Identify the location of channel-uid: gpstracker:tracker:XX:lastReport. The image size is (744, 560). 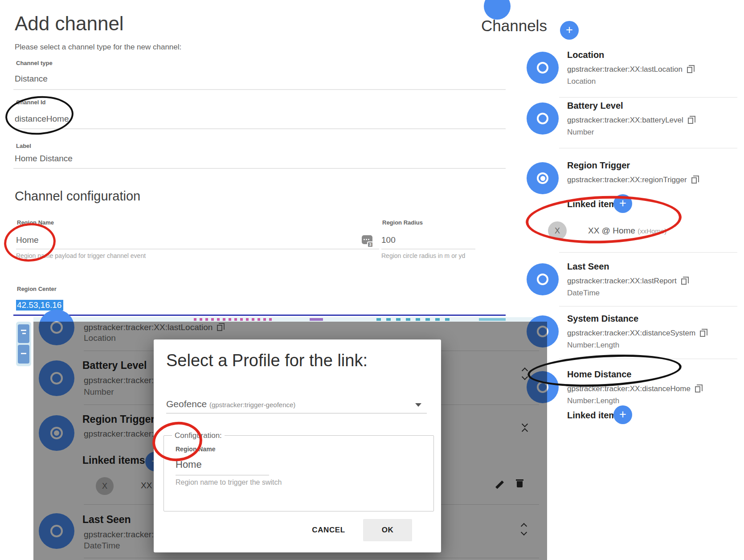
(627, 281).